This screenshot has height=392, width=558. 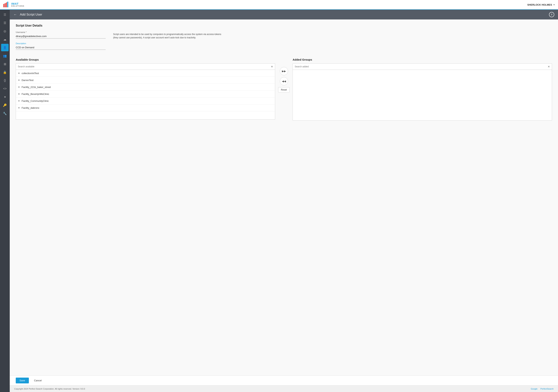 What do you see at coordinates (552, 15) in the screenshot?
I see `help-button: ?` at bounding box center [552, 15].